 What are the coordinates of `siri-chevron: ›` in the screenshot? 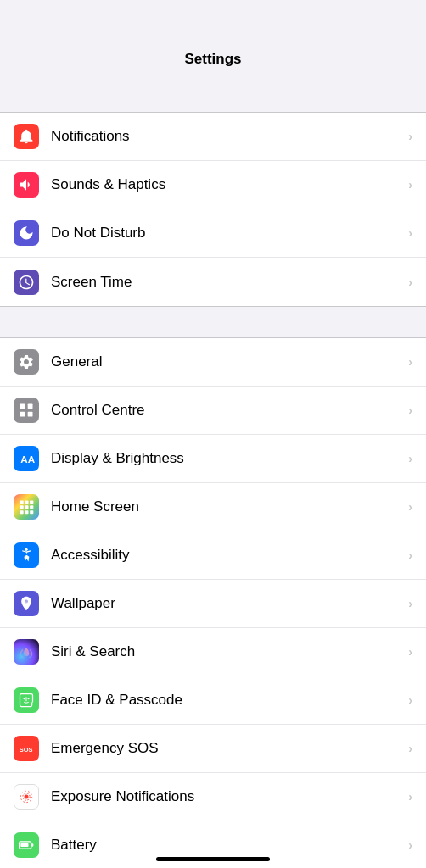 It's located at (411, 652).